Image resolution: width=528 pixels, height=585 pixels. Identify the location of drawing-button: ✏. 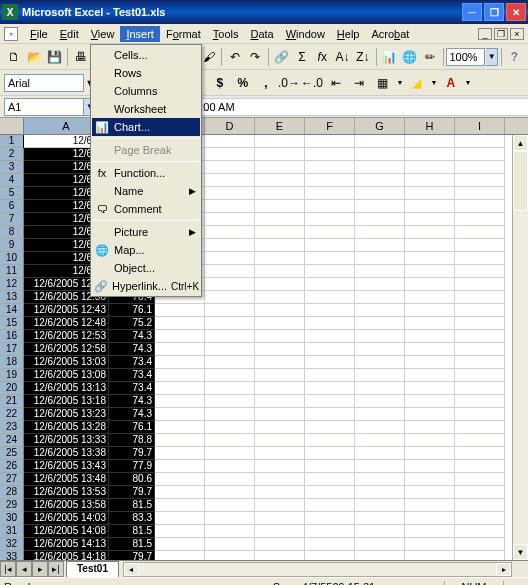
(430, 57).